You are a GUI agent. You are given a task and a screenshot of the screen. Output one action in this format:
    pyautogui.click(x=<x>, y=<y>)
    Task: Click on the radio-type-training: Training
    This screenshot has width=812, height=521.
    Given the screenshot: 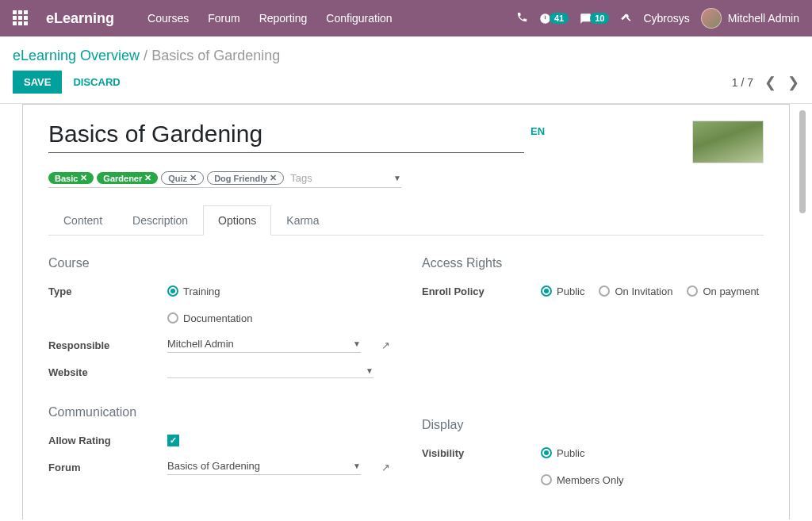 What is the action you would take?
    pyautogui.click(x=193, y=292)
    